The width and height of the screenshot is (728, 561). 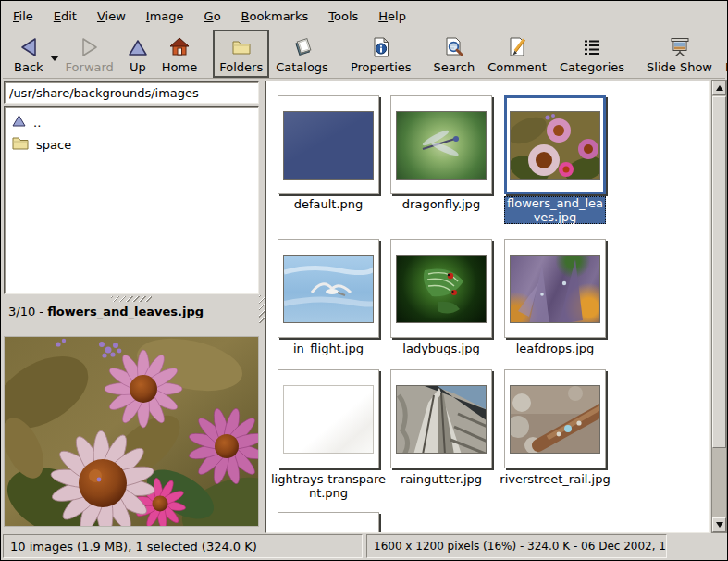 What do you see at coordinates (213, 17) in the screenshot?
I see `menu-go: Go` at bounding box center [213, 17].